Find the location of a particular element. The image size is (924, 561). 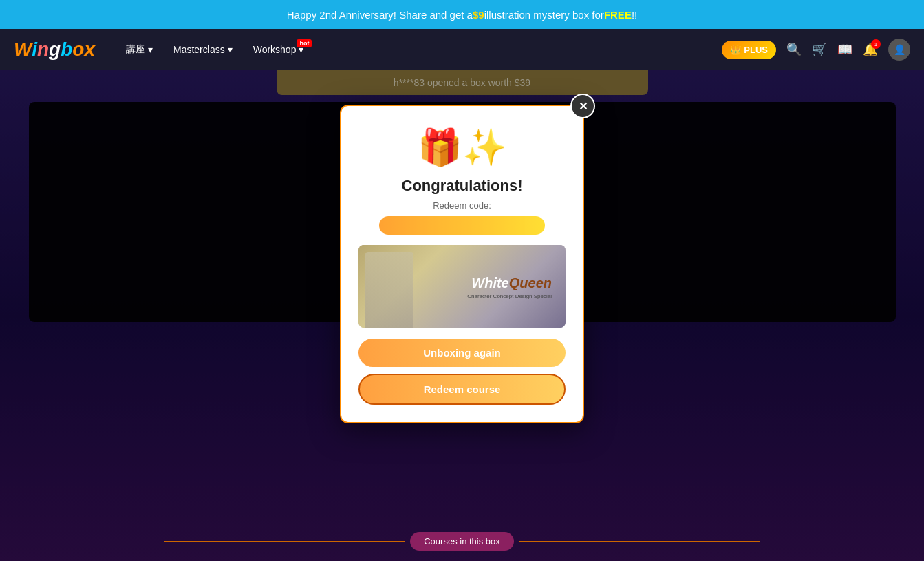

image-title: WhiteQueen is located at coordinates (509, 283).